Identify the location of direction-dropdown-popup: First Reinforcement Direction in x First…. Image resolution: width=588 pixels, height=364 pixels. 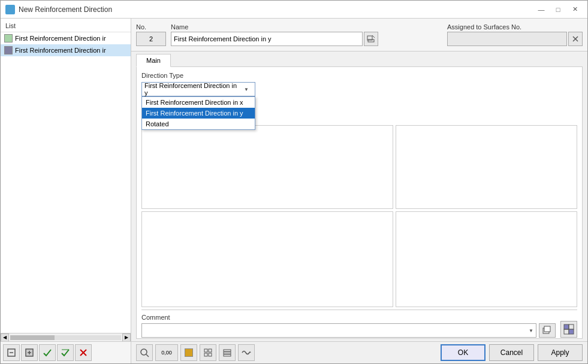
(198, 113).